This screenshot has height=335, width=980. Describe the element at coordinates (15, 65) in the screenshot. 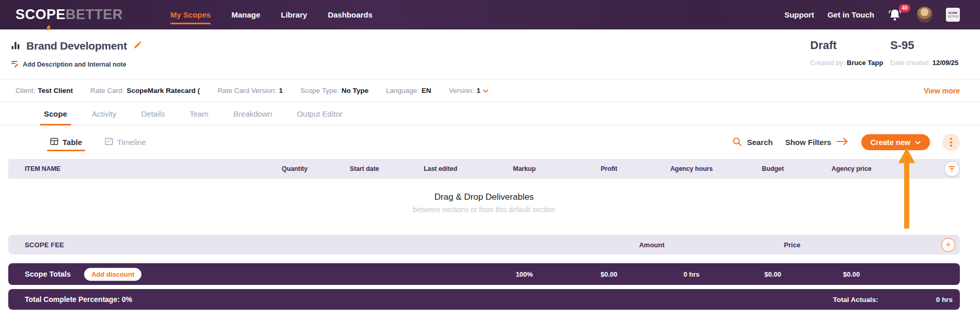

I see `note-pencil-icon` at that location.